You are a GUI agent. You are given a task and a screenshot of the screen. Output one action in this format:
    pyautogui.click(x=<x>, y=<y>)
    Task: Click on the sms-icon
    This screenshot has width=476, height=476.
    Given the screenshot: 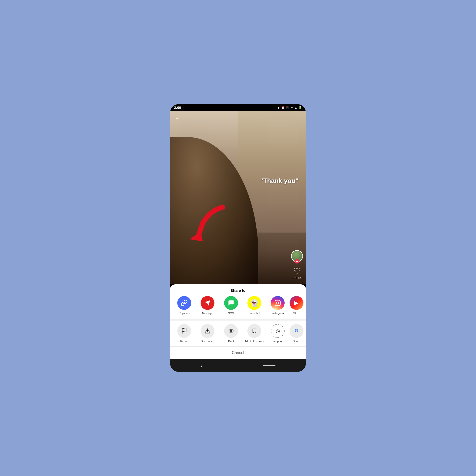 What is the action you would take?
    pyautogui.click(x=231, y=303)
    